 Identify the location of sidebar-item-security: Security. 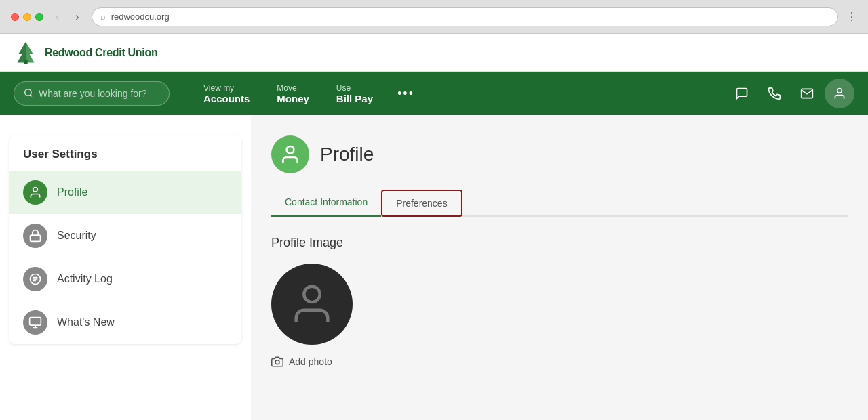
(125, 236).